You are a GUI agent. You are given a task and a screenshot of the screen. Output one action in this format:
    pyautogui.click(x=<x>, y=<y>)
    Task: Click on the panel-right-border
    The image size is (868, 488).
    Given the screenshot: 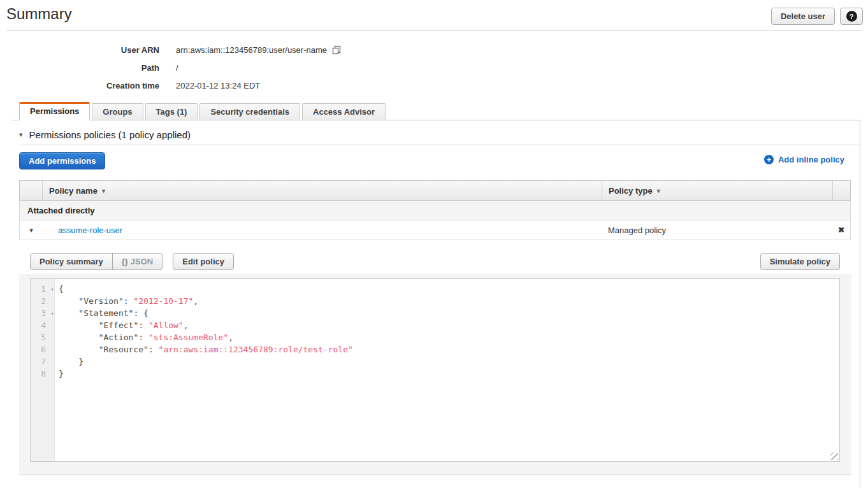 What is the action you would take?
    pyautogui.click(x=860, y=305)
    